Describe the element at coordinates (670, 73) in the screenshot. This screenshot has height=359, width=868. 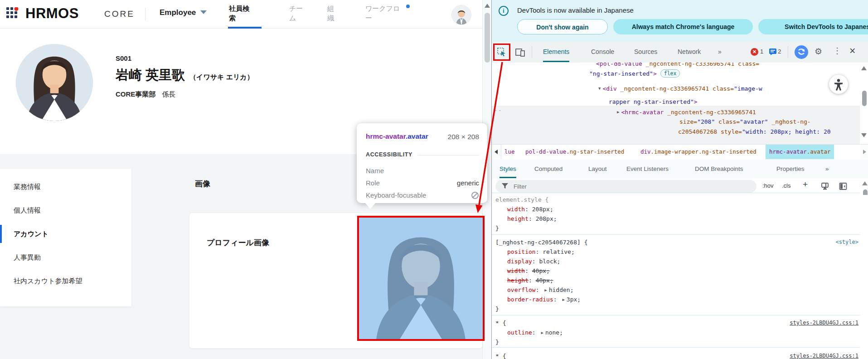
I see `flex-badge: flex` at that location.